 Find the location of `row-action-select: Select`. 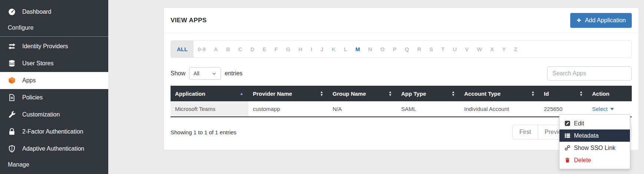

row-action-select: Select is located at coordinates (603, 109).